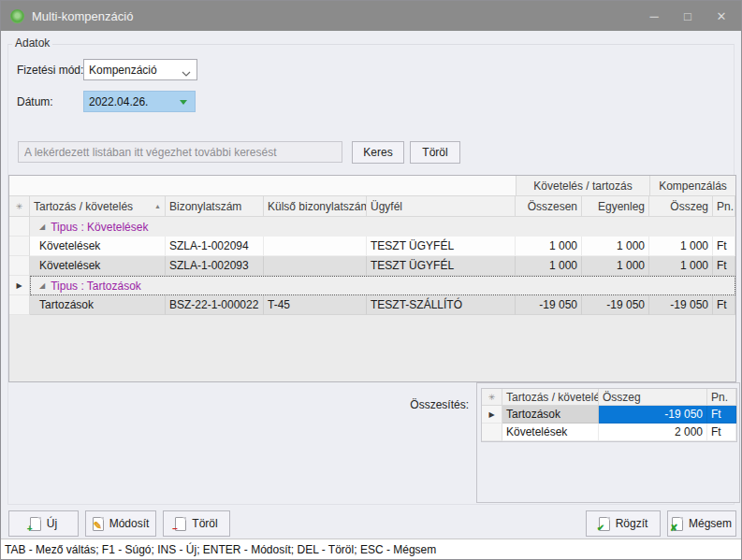 Image resolution: width=742 pixels, height=560 pixels. I want to click on grid-header-row: ✳ Tartozás / követelés▲ Bizonylatszám Kü…, so click(372, 207).